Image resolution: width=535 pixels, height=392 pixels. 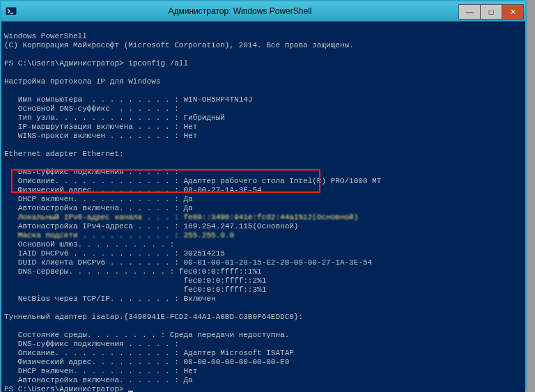 I want to click on output-line: NetBios через TCP/IP. . . . . . . : Вклю…, so click(x=110, y=299).